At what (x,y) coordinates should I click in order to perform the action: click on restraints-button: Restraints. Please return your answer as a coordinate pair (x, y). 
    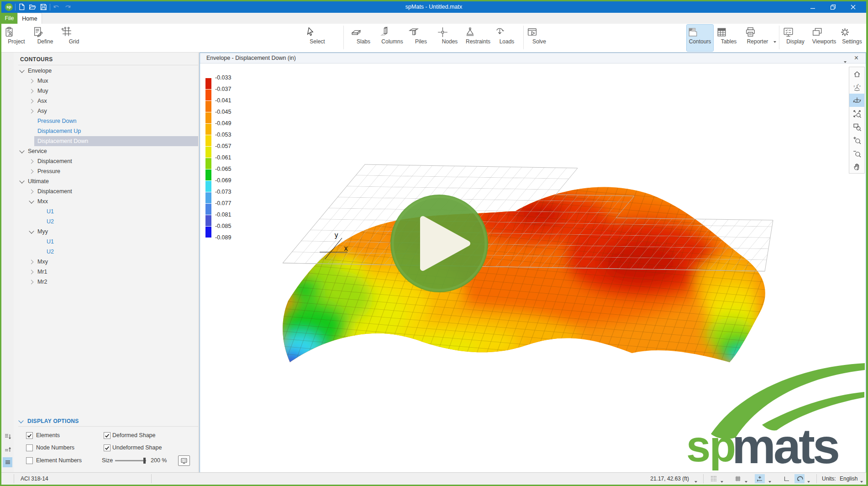
    Looking at the image, I should click on (478, 38).